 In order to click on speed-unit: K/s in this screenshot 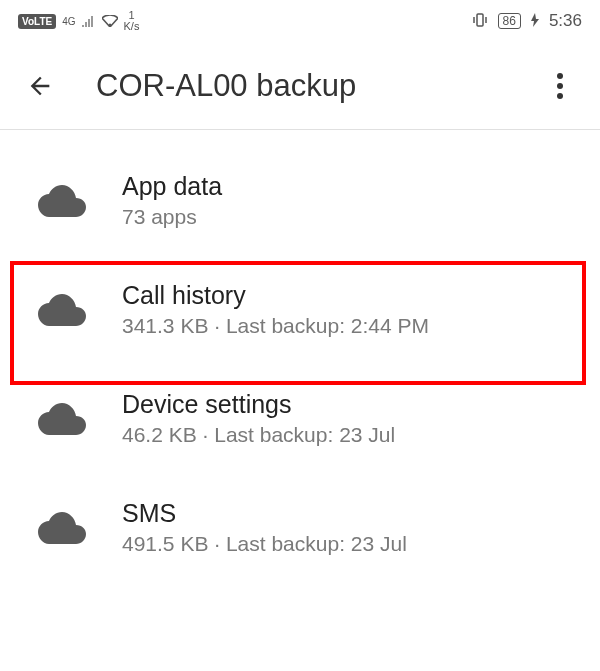, I will do `click(132, 26)`.